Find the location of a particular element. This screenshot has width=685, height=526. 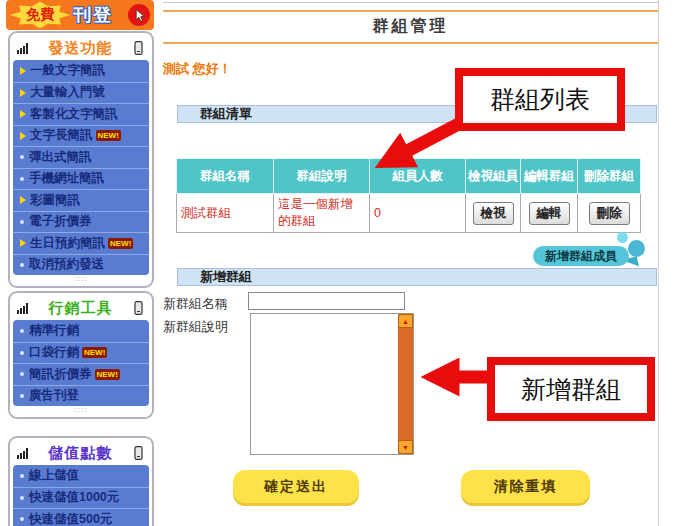

scrollbar-thumb is located at coordinates (406, 384).